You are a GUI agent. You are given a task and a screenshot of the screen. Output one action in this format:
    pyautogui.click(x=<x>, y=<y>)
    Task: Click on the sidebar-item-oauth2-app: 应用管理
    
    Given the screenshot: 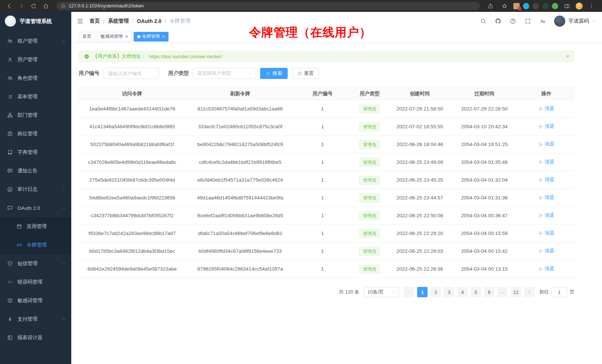 What is the action you would take?
    pyautogui.click(x=36, y=226)
    